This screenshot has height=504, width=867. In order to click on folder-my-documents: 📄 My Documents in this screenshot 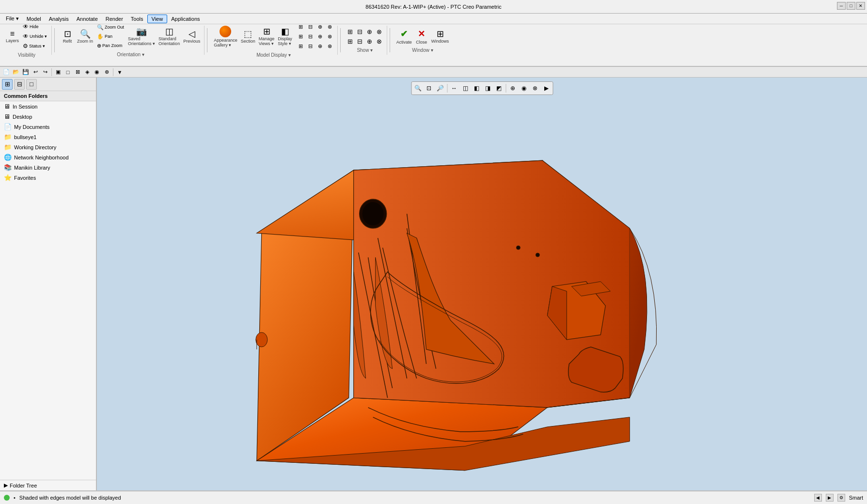, I will do `click(48, 127)`.